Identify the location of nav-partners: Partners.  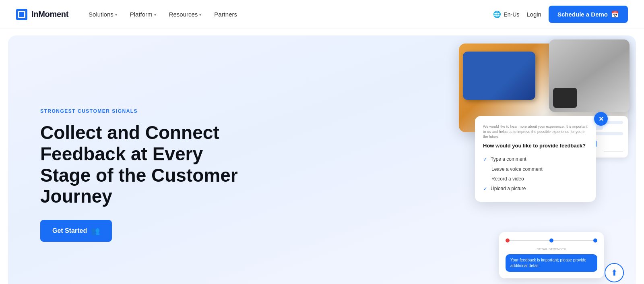
(225, 15).